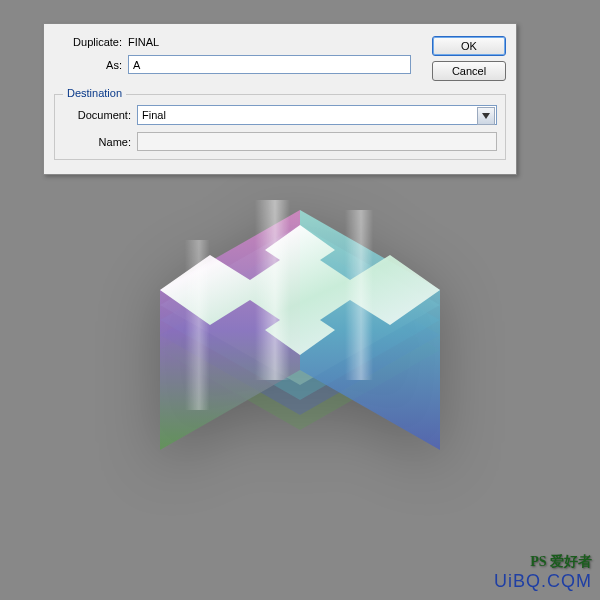  I want to click on chevron-down-icon, so click(486, 116).